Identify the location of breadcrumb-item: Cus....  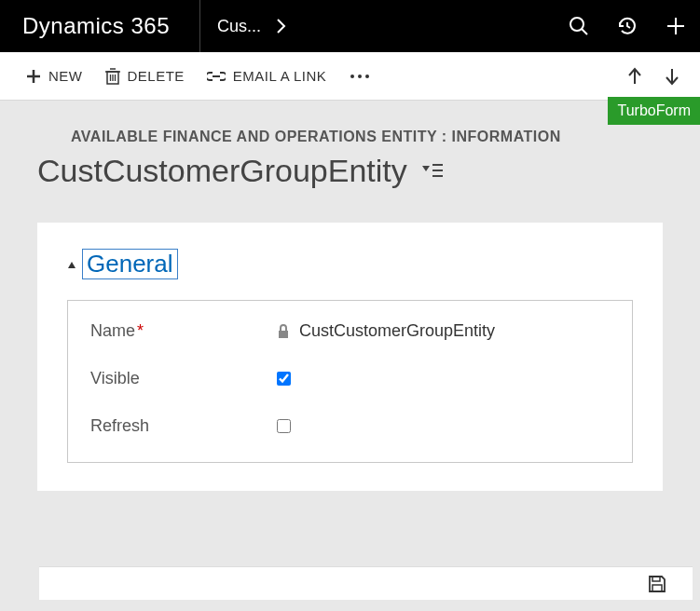
(252, 26).